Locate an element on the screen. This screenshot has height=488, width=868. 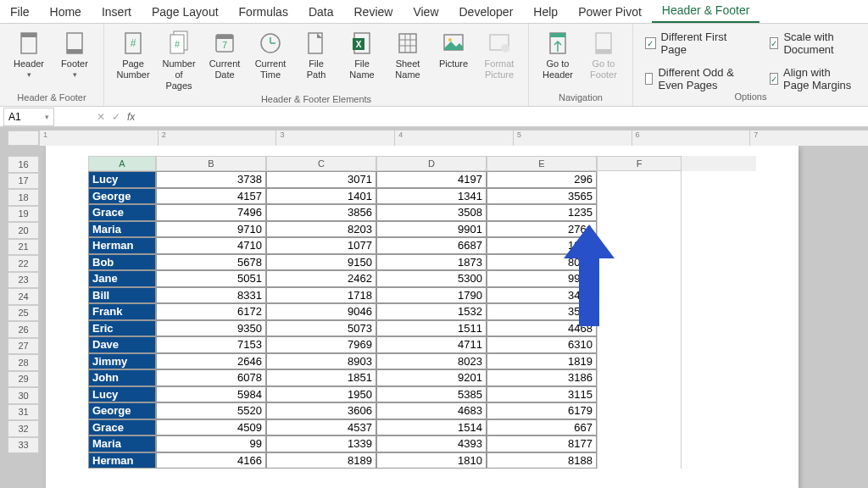
name-cell: Grace is located at coordinates (122, 428).